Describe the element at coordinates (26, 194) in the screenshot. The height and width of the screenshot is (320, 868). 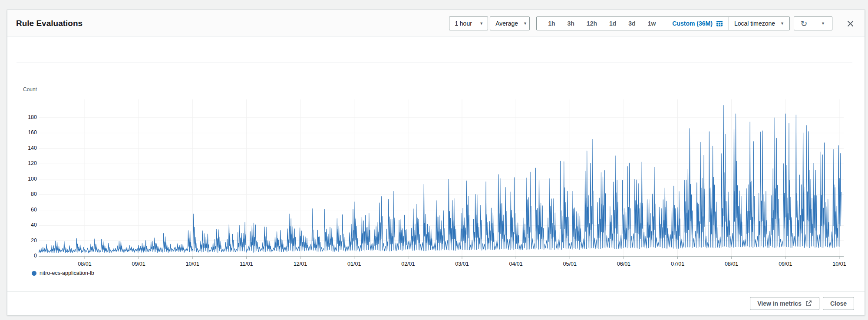
I see `y-axis-tick-label: 80` at that location.